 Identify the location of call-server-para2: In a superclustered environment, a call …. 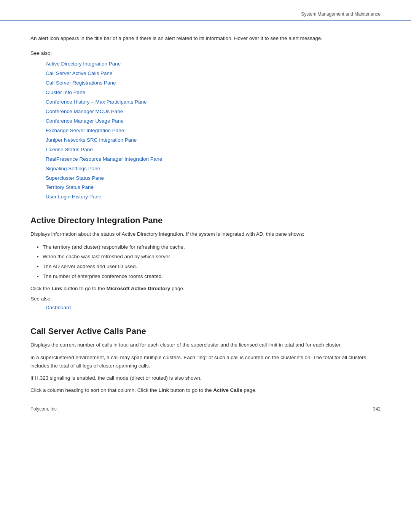
(206, 362).